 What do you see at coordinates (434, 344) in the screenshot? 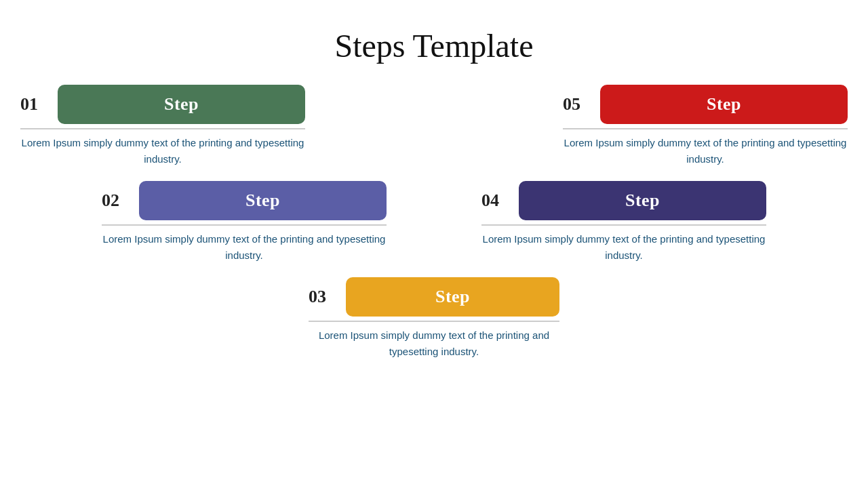
I see `step-03-description: Lorem Ipsum simply dummy text of the pri…` at bounding box center [434, 344].